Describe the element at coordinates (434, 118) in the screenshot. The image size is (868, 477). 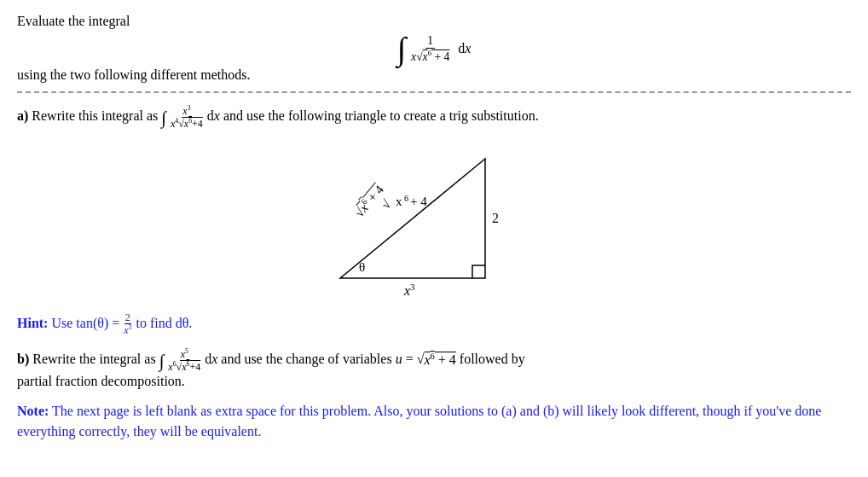
I see `part-a-label: a) Rewrite this integral as ∫ x3 x4√x6+4…` at that location.